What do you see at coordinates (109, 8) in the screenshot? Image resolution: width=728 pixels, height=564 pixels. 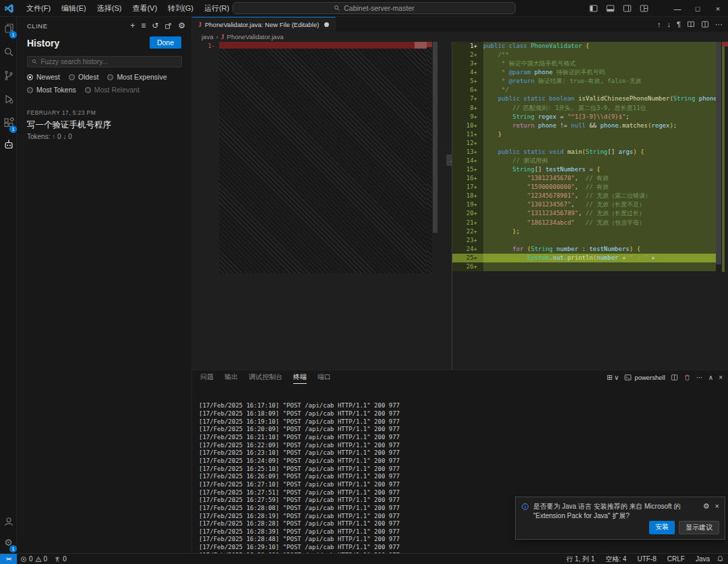 I see `menu-item: 选择(S)` at bounding box center [109, 8].